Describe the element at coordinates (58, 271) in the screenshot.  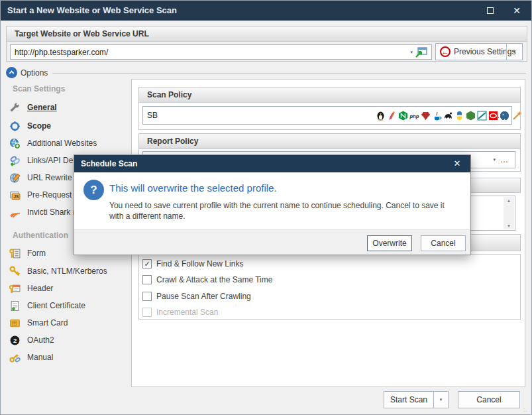
I see `sidebar-item-basic-ntlm: Basic, NTLM/Kerberos` at that location.